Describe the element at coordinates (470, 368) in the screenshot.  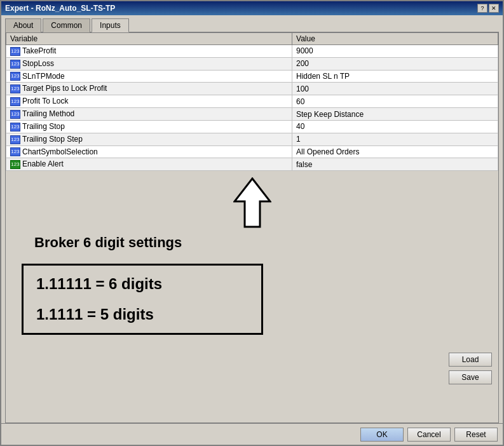
I see `right-buttons: Load Save` at that location.